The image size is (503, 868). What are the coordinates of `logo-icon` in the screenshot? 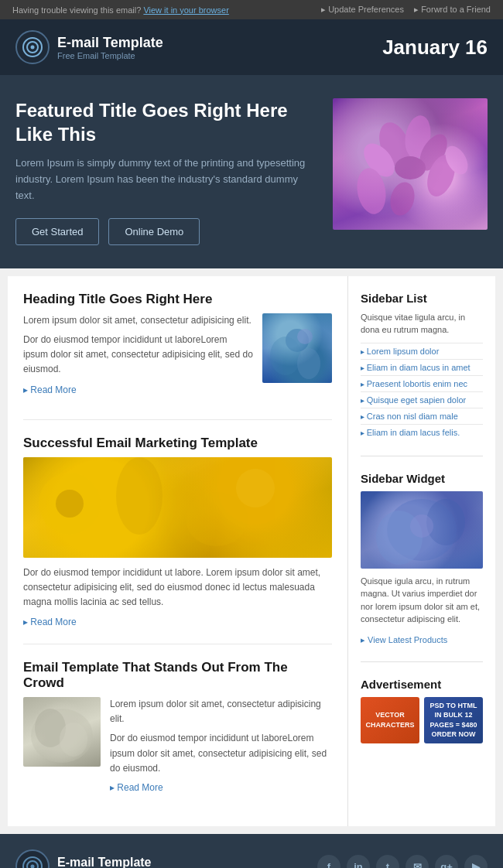 It's located at (33, 47).